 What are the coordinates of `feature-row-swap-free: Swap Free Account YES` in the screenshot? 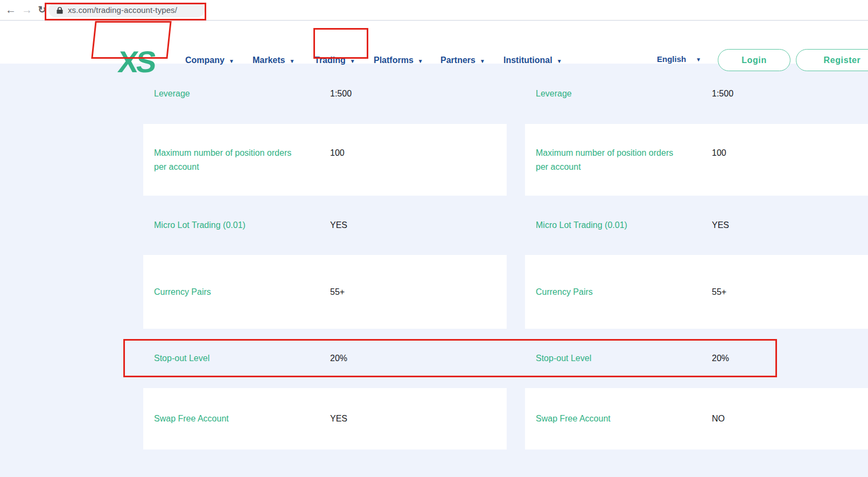 It's located at (325, 419).